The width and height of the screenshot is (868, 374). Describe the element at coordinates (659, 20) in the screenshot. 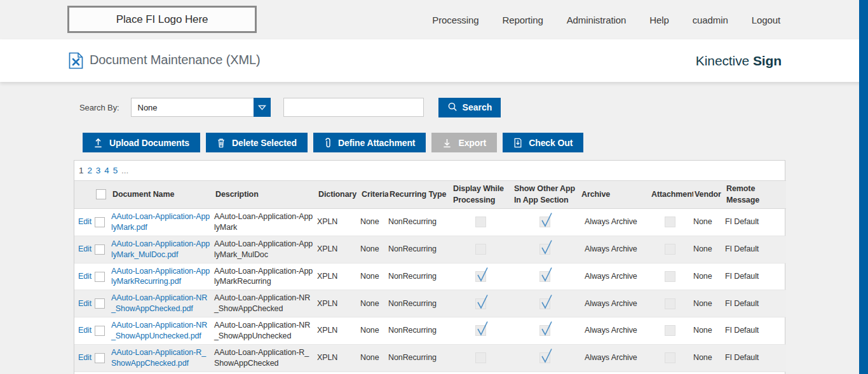

I see `nav-help: Help` at that location.